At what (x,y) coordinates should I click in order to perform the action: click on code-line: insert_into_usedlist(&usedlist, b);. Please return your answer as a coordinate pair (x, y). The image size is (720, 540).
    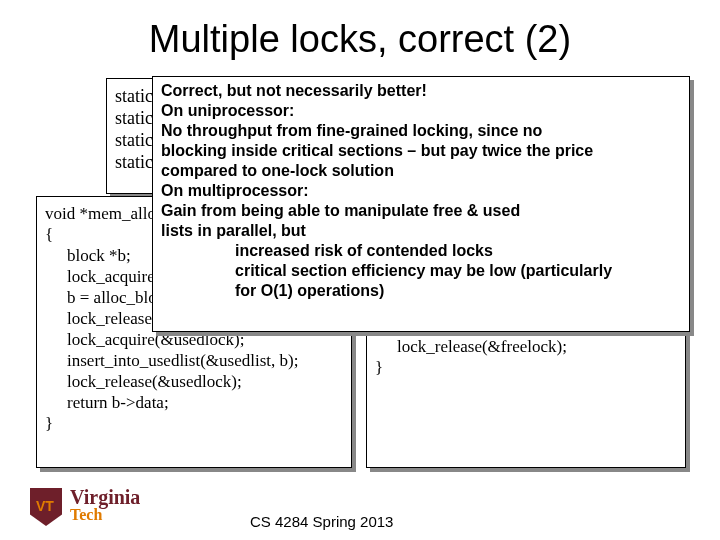
    Looking at the image, I should click on (195, 360).